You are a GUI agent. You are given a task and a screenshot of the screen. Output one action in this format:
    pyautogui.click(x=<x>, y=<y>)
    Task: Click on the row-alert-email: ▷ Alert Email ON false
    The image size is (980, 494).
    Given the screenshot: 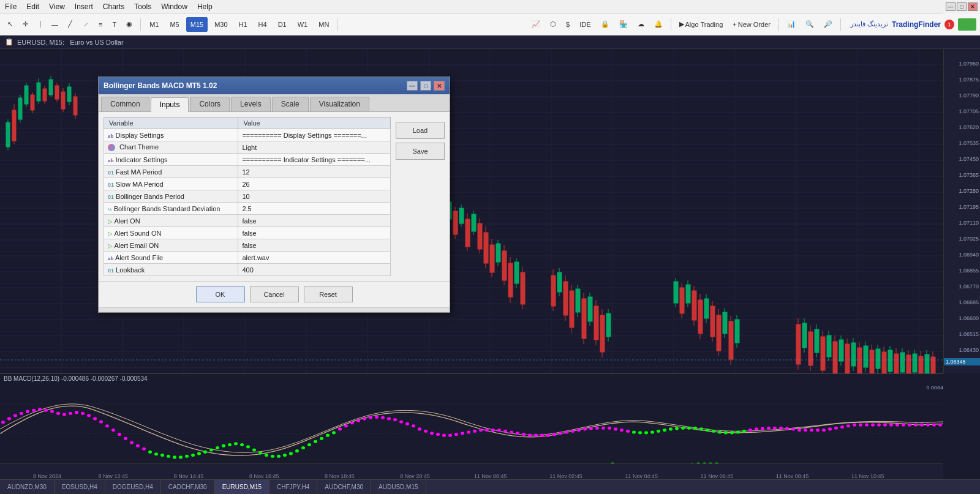 What is the action you would take?
    pyautogui.click(x=247, y=245)
    